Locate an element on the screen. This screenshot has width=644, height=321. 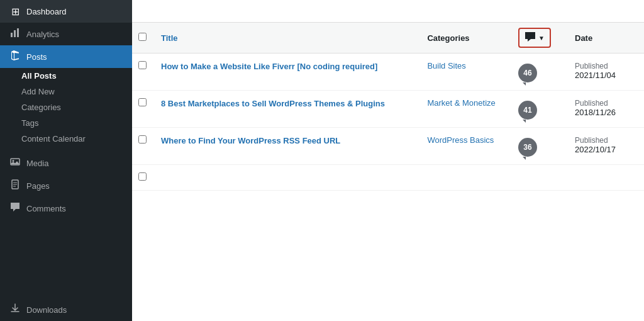
col-header-date: Date is located at coordinates (606, 38).